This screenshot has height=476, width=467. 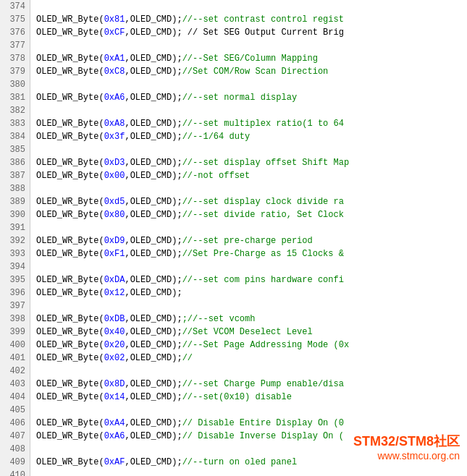 What do you see at coordinates (14, 280) in the screenshot?
I see `line-number: 395` at bounding box center [14, 280].